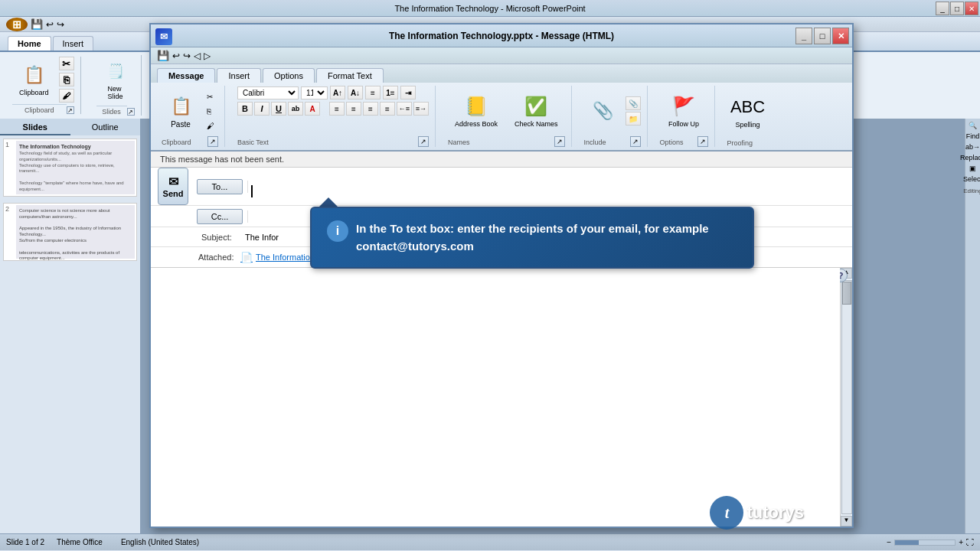 Image resolution: width=980 pixels, height=551 pixels. I want to click on to-btn: To..., so click(220, 187).